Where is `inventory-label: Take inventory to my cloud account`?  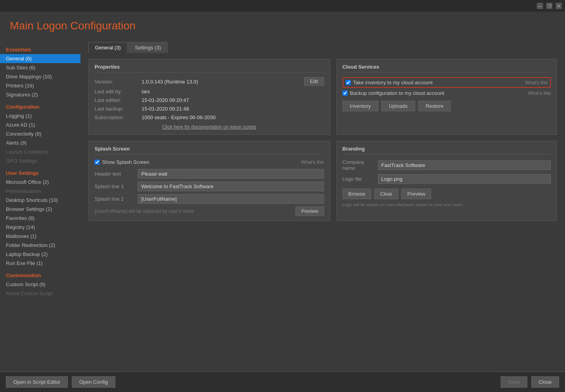
inventory-label: Take inventory to my cloud account is located at coordinates (393, 82).